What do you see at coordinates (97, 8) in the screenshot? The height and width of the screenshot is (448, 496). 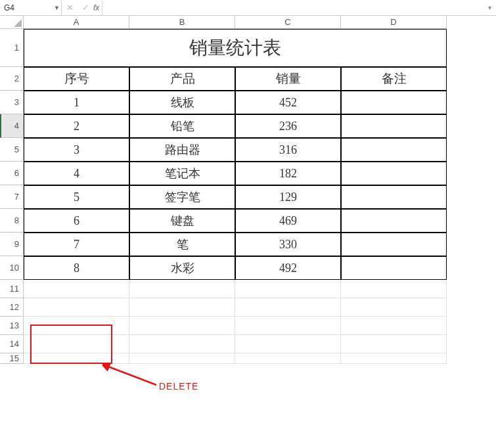 I see `fx-icon: fx` at bounding box center [97, 8].